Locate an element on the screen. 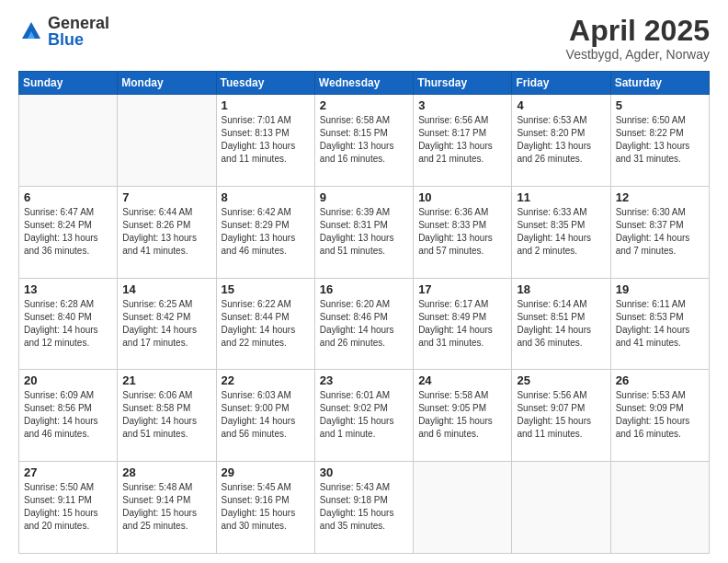 The height and width of the screenshot is (563, 728). logo-text: General Blue is located at coordinates (79, 31).